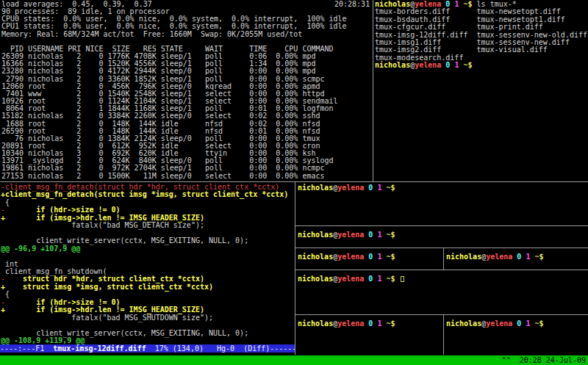  Describe the element at coordinates (26, 348) in the screenshot. I see `modeline-prefix: ----:---F1` at that location.